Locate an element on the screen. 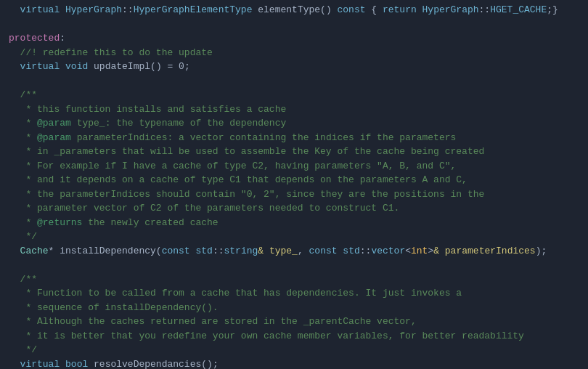 The height and width of the screenshot is (369, 588). code-token: the is located at coordinates (476, 195).